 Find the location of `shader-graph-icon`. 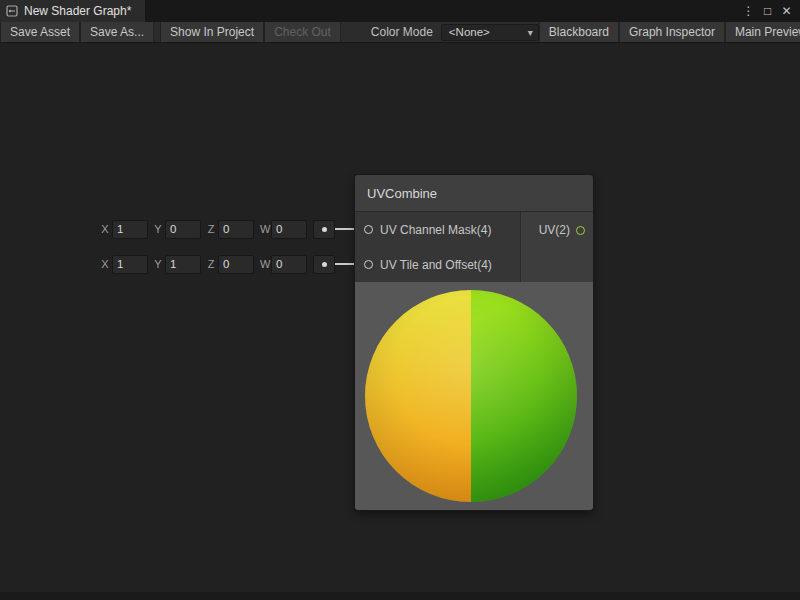

shader-graph-icon is located at coordinates (12, 11).